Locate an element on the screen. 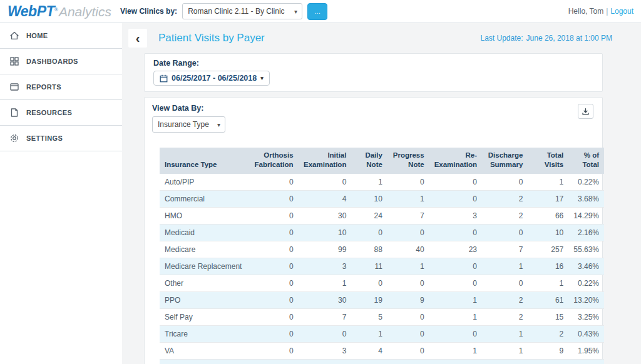 The image size is (641, 364). table-row: Medicare099884023725755.63% is located at coordinates (382, 249).